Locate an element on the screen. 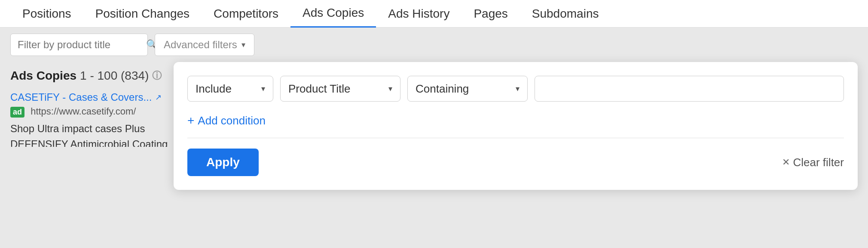 This screenshot has height=248, width=868. include-chevron-icon: ▾ is located at coordinates (263, 89).